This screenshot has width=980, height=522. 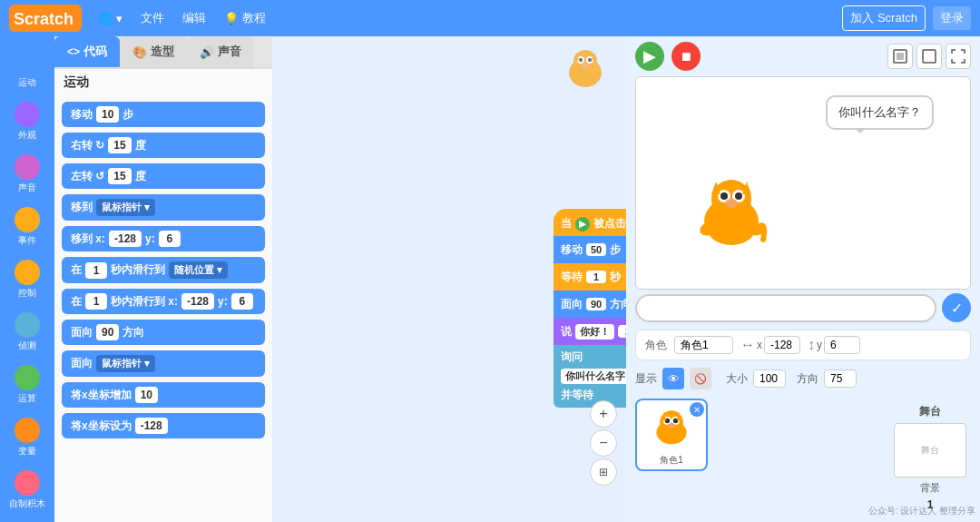 I want to click on ask-input, so click(x=786, y=309).